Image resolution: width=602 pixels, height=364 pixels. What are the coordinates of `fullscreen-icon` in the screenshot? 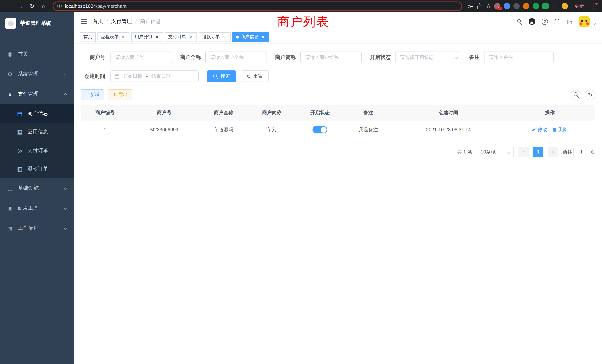 It's located at (557, 21).